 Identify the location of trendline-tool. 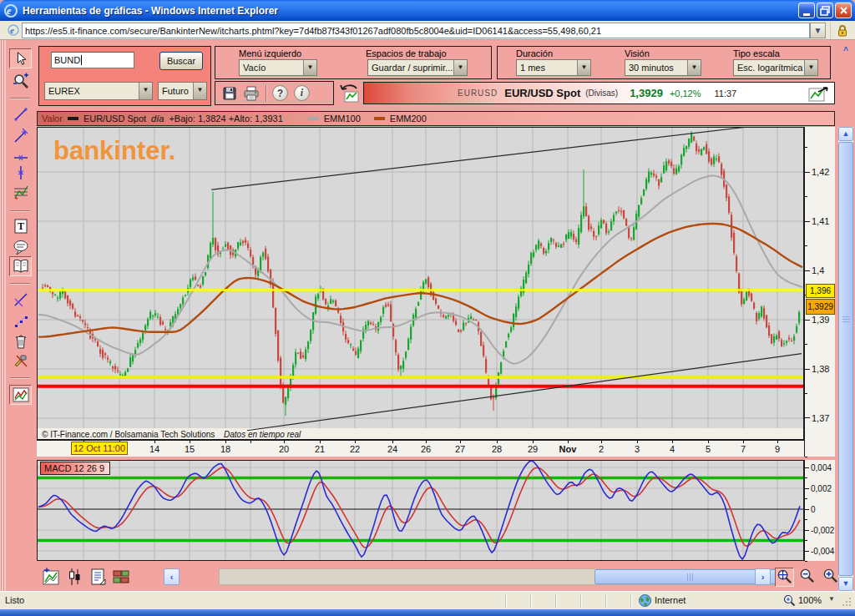
(20, 136).